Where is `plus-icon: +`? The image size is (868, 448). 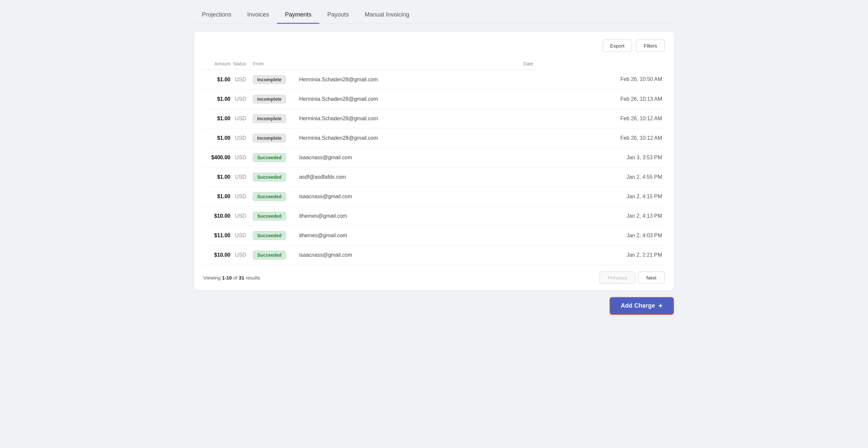
plus-icon: + is located at coordinates (660, 306).